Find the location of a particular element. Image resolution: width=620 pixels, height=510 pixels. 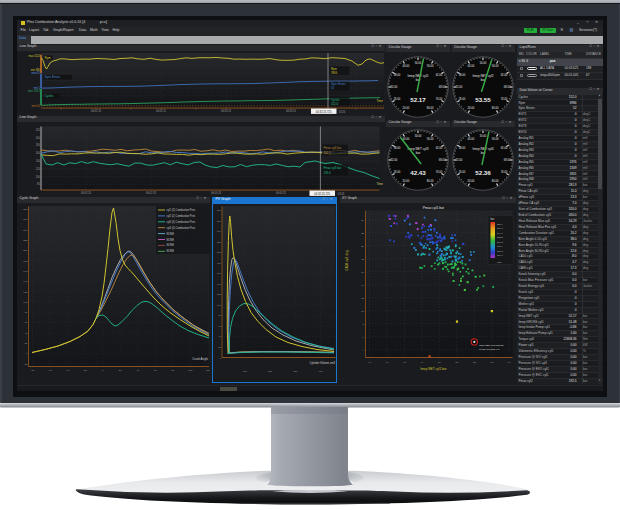

svg-text: 52.17 is located at coordinates (418, 98).